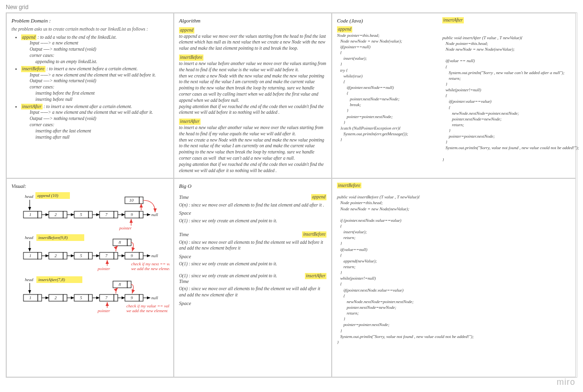 The height and width of the screenshot is (392, 583). Describe the element at coordinates (99, 119) in the screenshot. I see `insert-after-output: Output ----> nothing returned (void)` at that location.